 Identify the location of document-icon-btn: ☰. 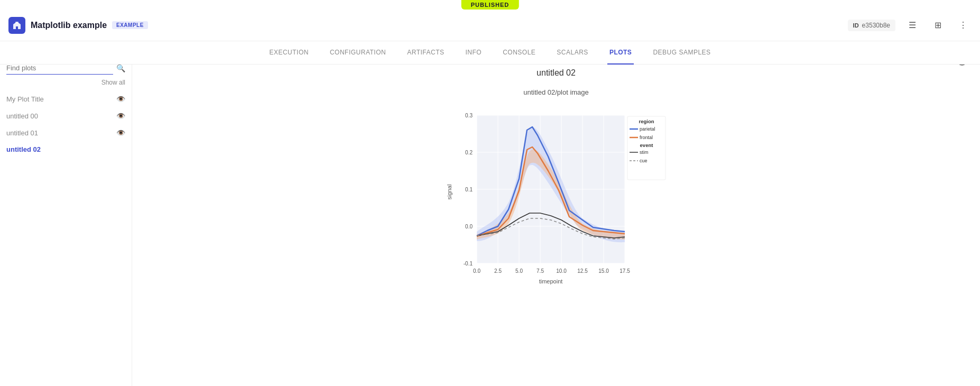
(912, 25).